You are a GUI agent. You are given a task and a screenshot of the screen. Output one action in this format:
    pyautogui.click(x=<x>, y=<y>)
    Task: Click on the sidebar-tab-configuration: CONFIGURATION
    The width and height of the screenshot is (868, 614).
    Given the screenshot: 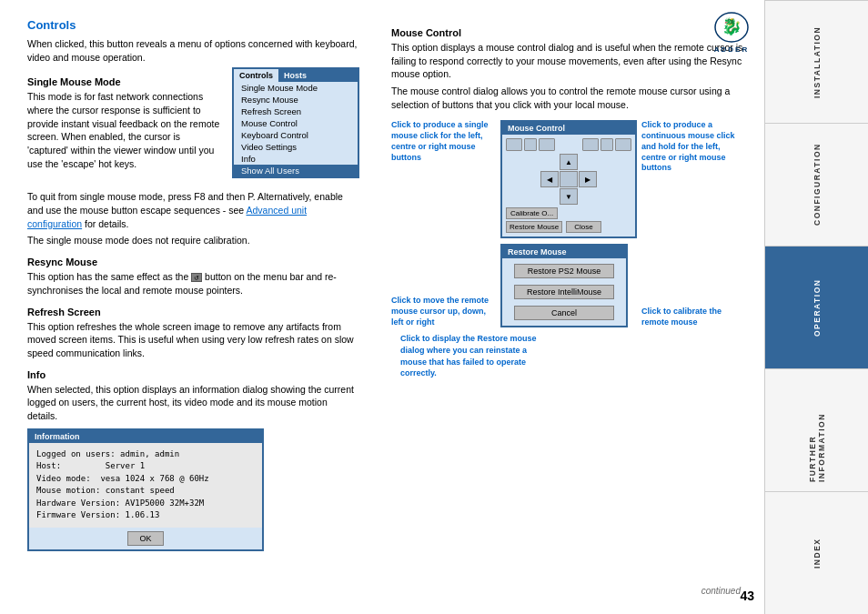 What is the action you would take?
    pyautogui.click(x=817, y=184)
    